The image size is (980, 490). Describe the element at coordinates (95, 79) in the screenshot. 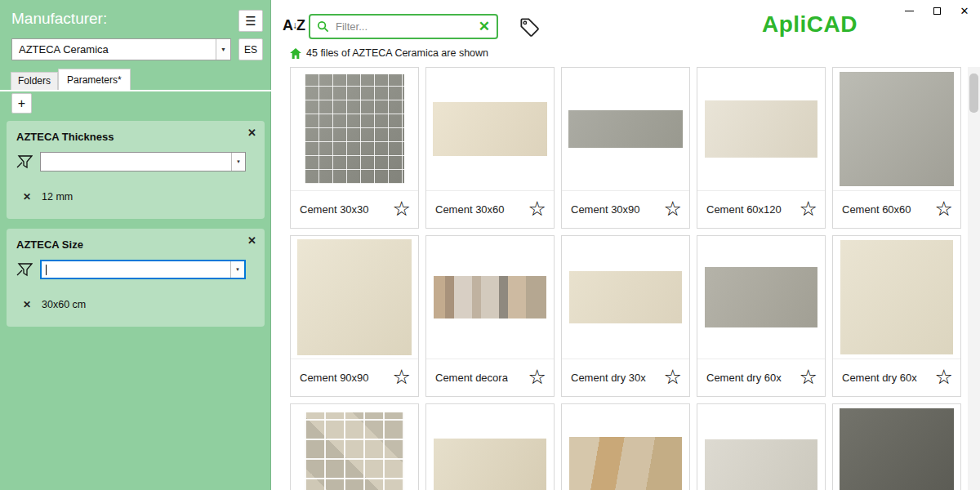

I see `tab-parameters: Parameters*` at that location.